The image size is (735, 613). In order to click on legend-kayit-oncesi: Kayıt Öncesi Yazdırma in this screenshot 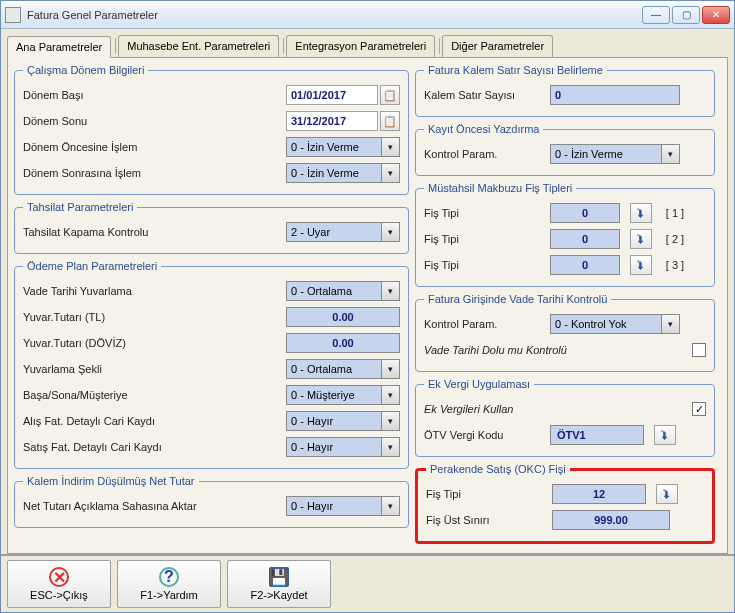, I will do `click(484, 129)`.